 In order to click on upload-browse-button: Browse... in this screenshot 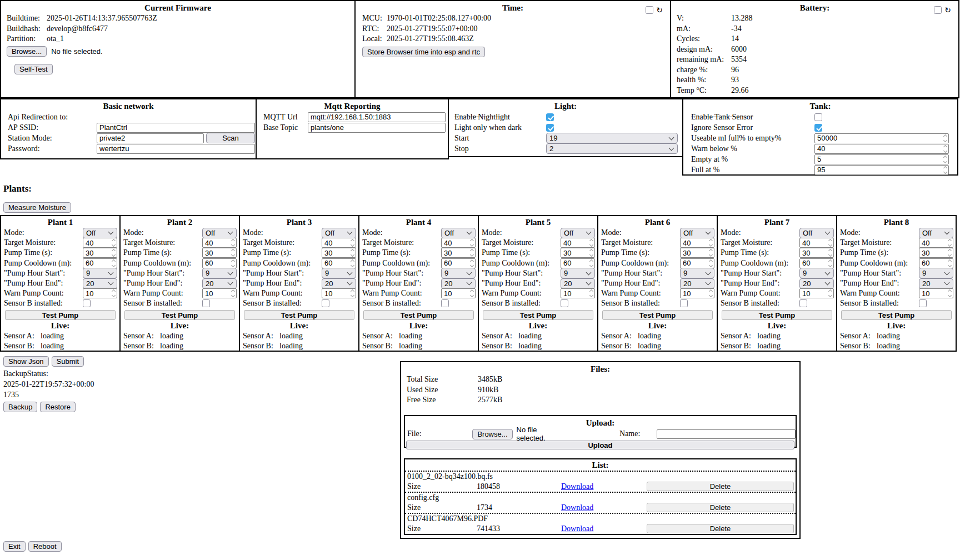, I will do `click(492, 434)`.